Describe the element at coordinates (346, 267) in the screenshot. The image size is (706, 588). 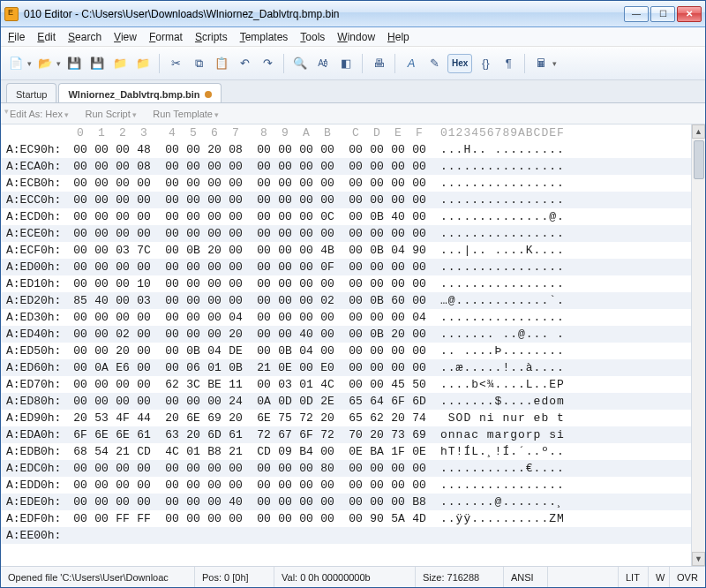
I see `hex-row: A:ED00h:00000000000000000000000F00000000…` at that location.